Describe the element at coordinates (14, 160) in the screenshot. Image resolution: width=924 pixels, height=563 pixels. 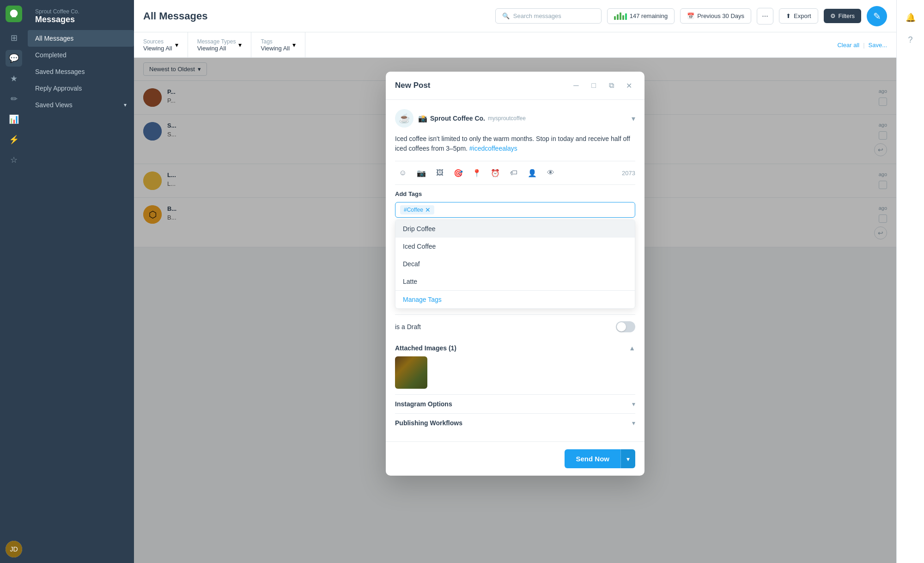
I see `nav-icon-star: ☆` at that location.